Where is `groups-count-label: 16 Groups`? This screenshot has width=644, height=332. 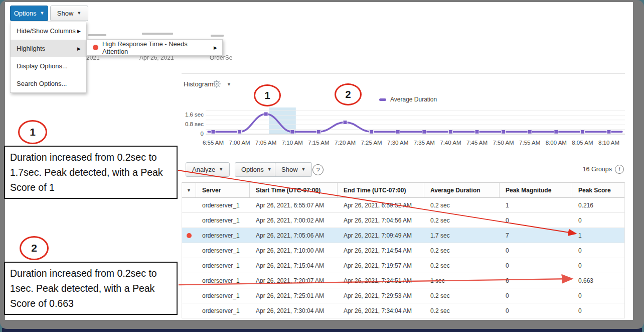 groups-count-label: 16 Groups is located at coordinates (582, 169).